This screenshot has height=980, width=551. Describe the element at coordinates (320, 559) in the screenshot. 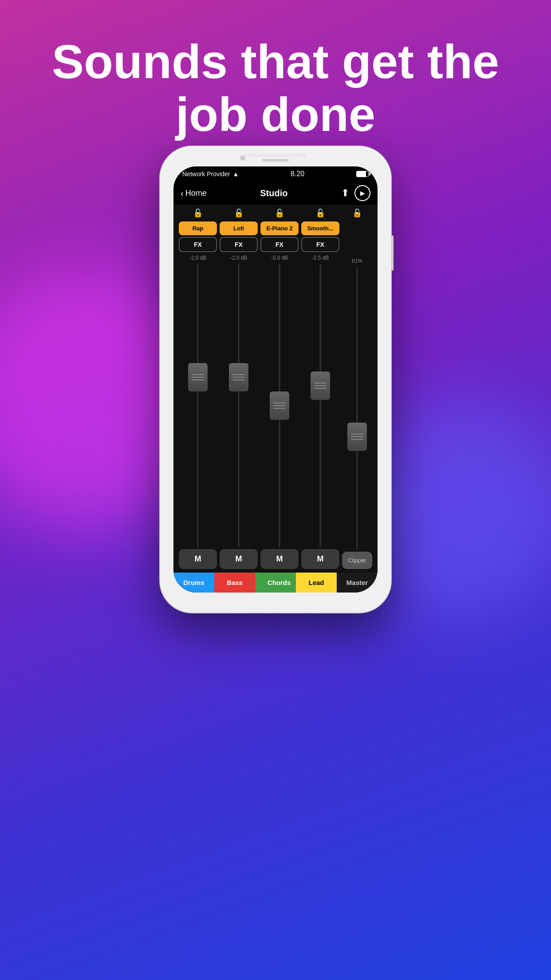

I see `mute-btn-ch4: M` at that location.